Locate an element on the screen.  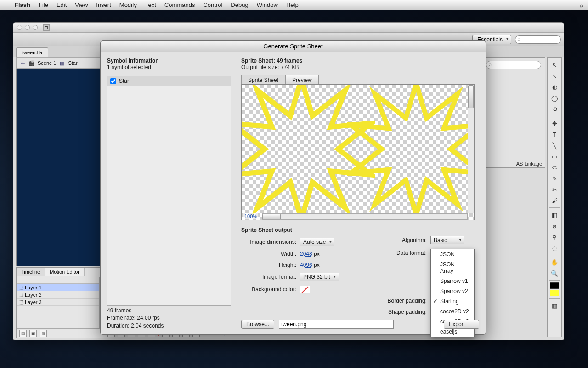
rectangle-tool-icon: ▭ is located at coordinates (554, 156).